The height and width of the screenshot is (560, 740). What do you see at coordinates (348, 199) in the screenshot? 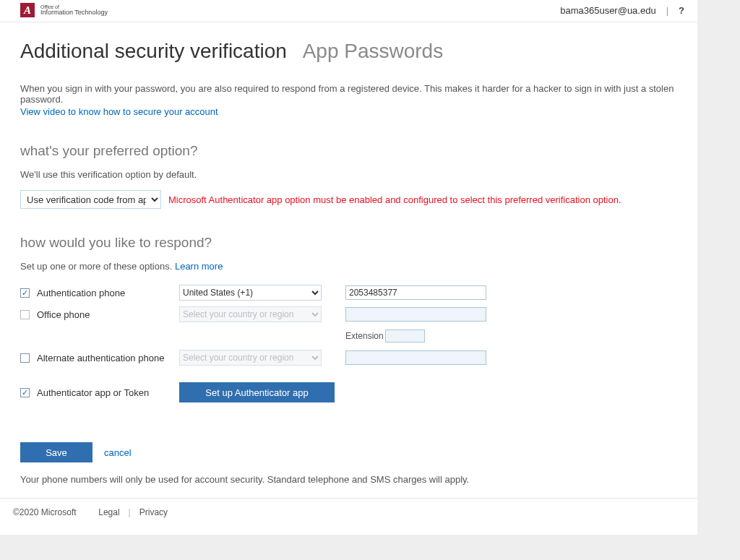
I see `preferred-row: Use verification code from app or token …` at bounding box center [348, 199].